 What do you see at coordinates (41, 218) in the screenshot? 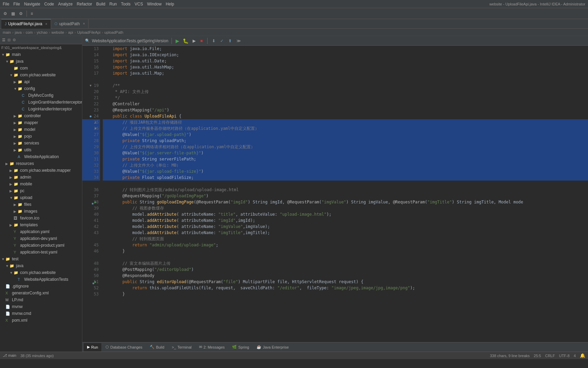
I see `tree-item-favicon: 🖼 favicon.ico` at bounding box center [41, 218].